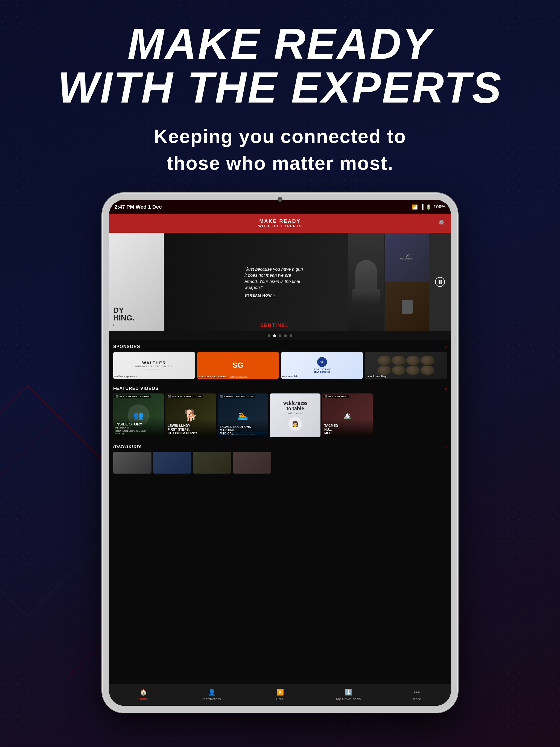 The width and height of the screenshot is (560, 747). What do you see at coordinates (347, 415) in the screenshot?
I see `video-thumb-hunt: 🏔️ 🎬 PANTEAO PRO... TACMEDHU...MED` at bounding box center [347, 415].